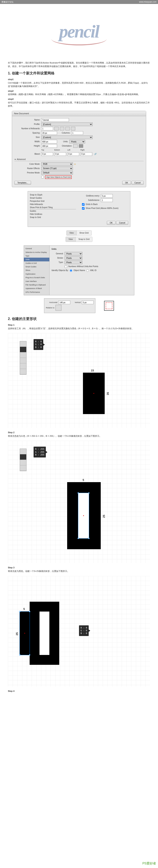  I want to click on menu-item: Perspective Grid, so click(53, 201).